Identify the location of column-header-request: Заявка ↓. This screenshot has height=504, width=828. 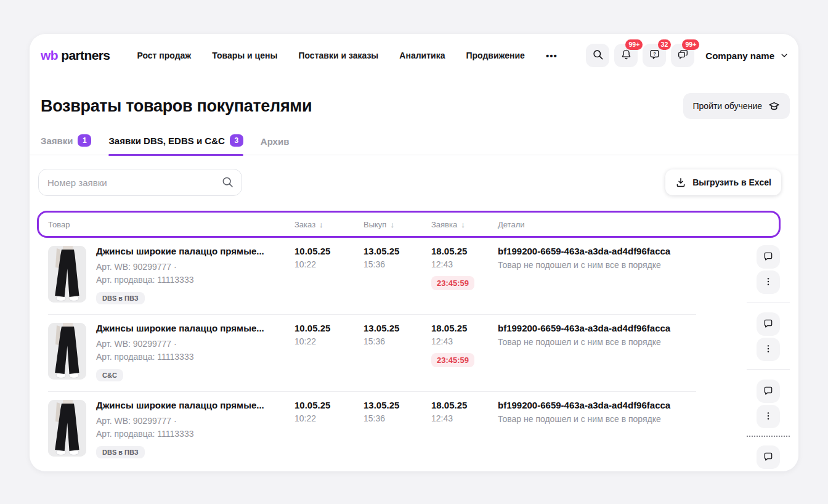
(465, 224).